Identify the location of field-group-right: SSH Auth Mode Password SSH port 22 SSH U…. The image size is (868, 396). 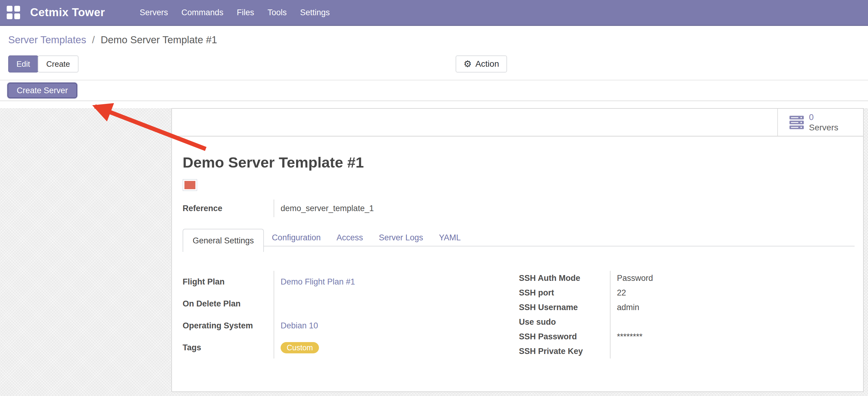
(687, 315).